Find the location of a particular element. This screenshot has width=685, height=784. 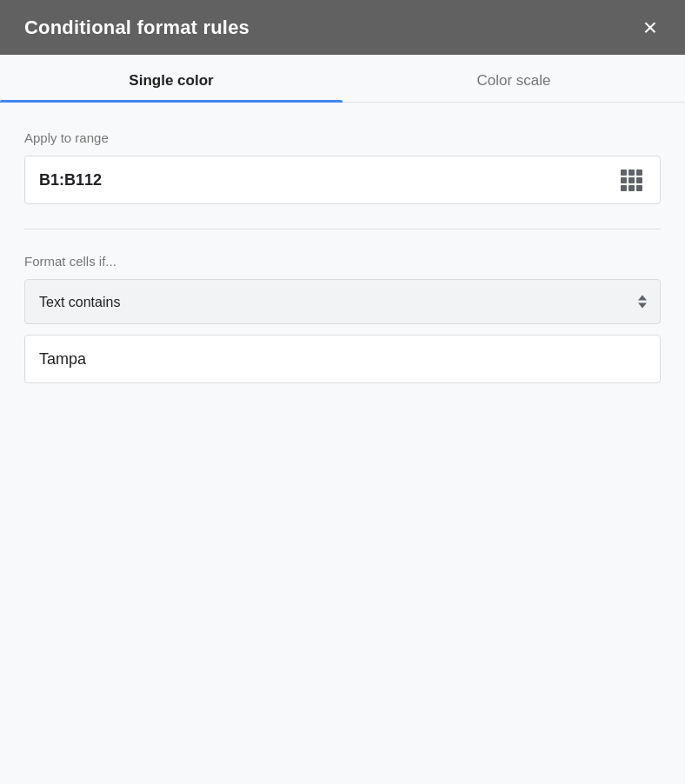

close-button: × is located at coordinates (650, 28).